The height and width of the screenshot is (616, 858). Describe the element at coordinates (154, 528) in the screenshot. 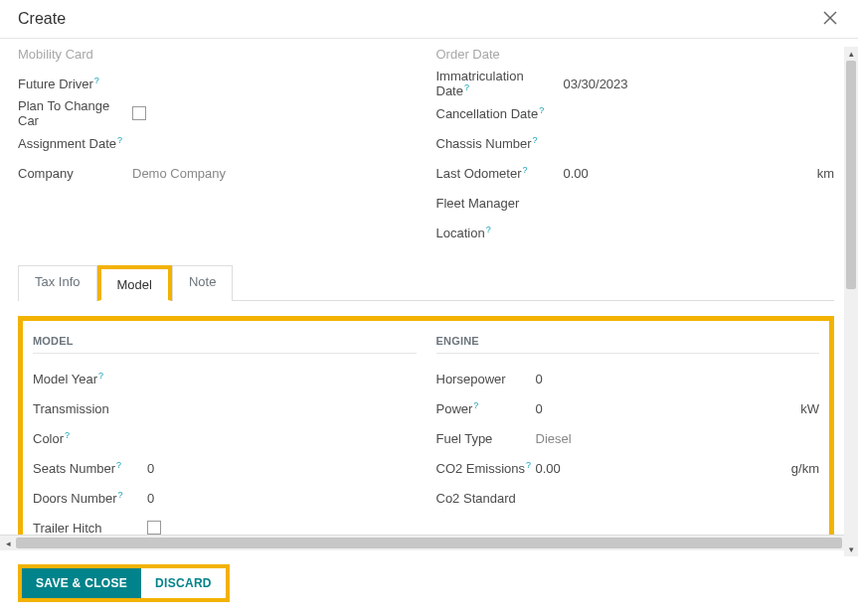

I see `trailer-hitch-checkbox` at that location.